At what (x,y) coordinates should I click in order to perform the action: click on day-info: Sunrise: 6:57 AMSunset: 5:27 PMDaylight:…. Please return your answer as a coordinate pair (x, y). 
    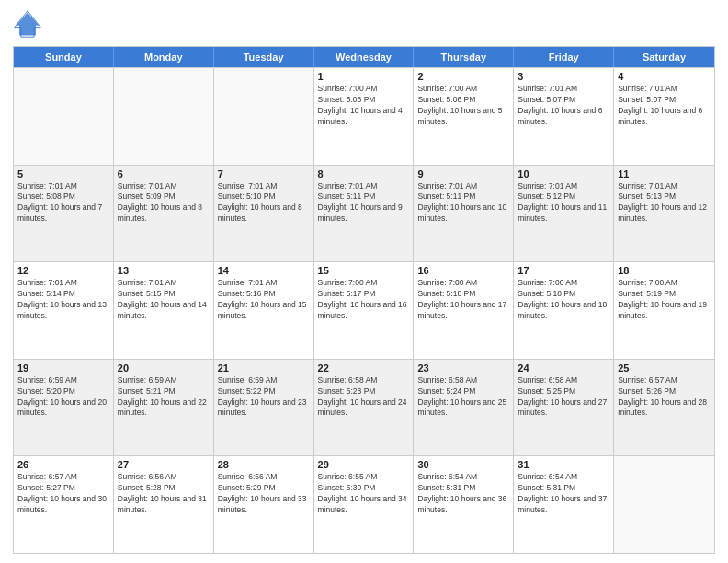
    Looking at the image, I should click on (63, 494).